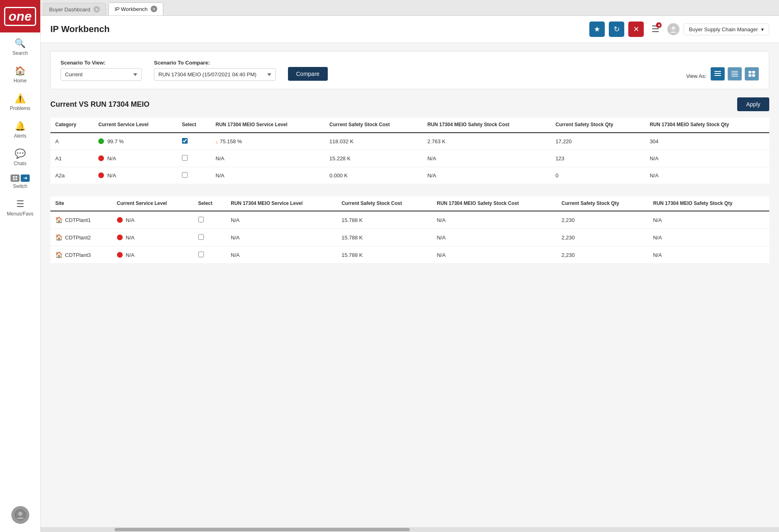 Image resolution: width=779 pixels, height=532 pixels. I want to click on apply-button: Apply, so click(753, 104).